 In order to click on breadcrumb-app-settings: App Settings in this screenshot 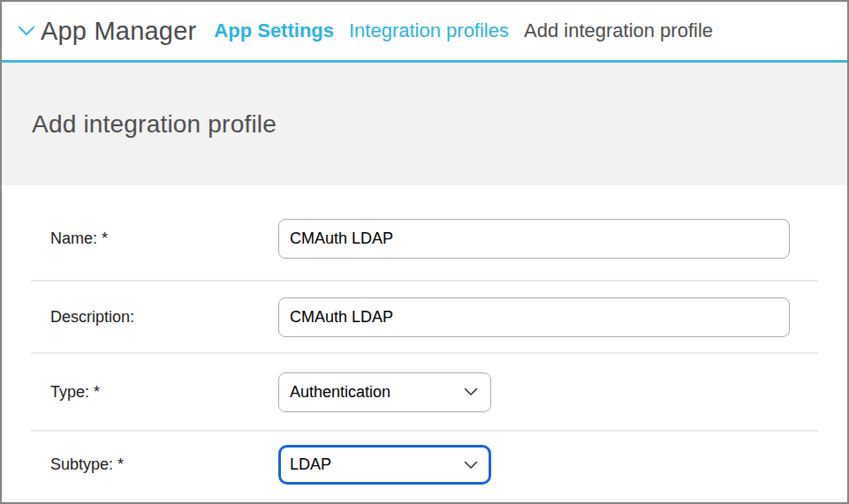, I will do `click(274, 31)`.